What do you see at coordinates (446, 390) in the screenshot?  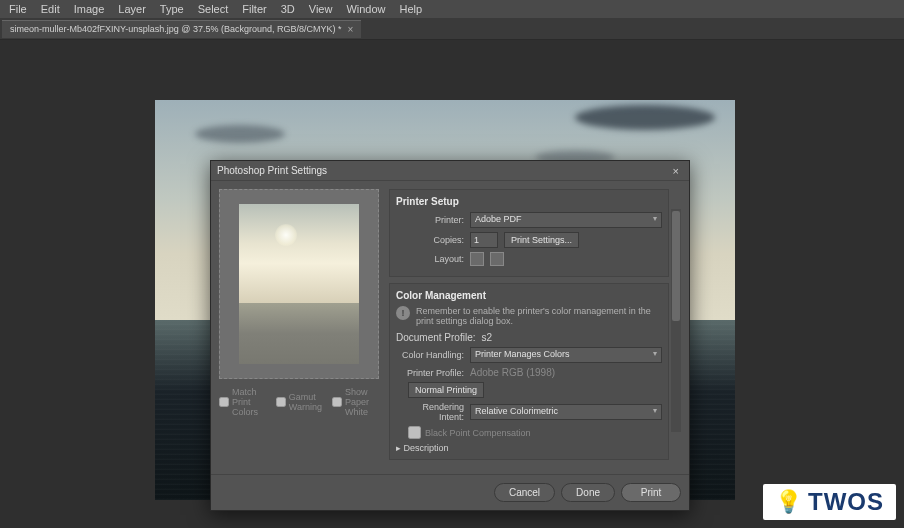 I see `normal-printing-button: Normal Printing` at bounding box center [446, 390].